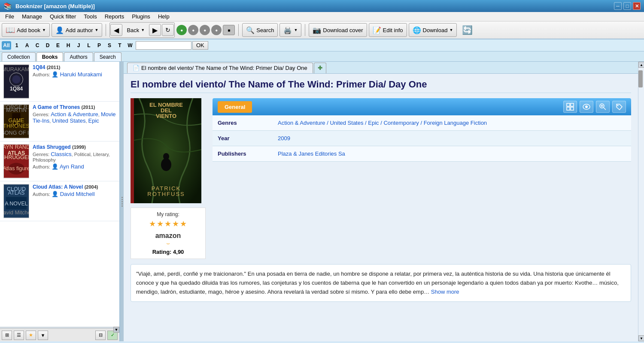 This screenshot has width=644, height=343. I want to click on list-item: MURAKAMI 1Q84 1Q84 (2011) Authors: 👤 Har…, so click(60, 81).